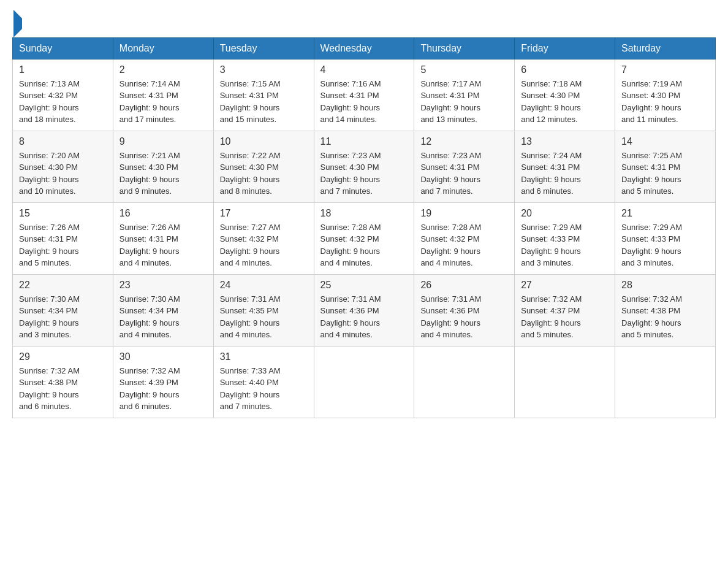  I want to click on day-number: 3, so click(264, 70).